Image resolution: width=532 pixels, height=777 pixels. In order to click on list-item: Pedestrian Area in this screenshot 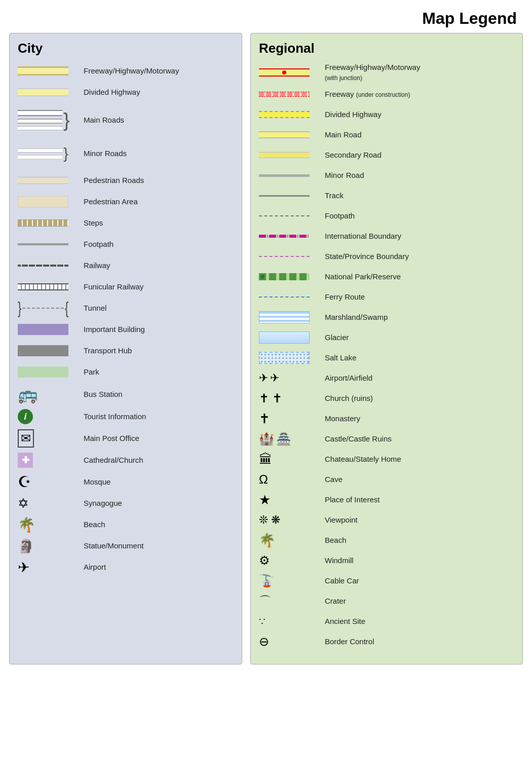, I will do `click(126, 202)`.